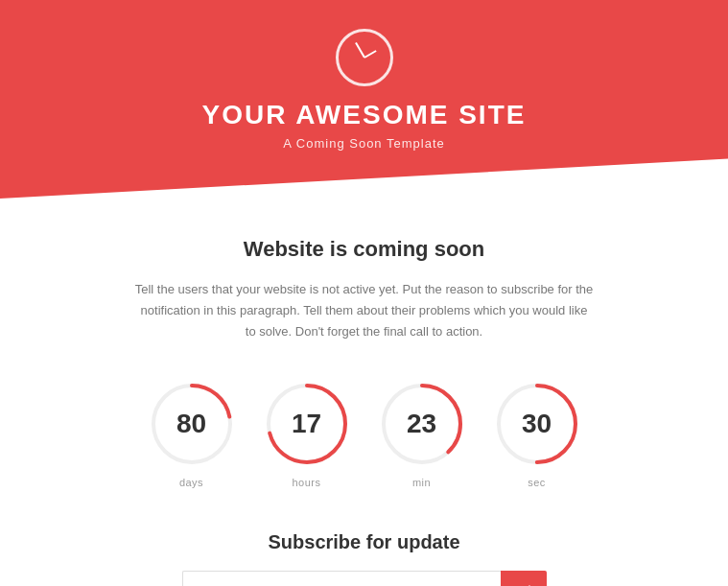 Image resolution: width=728 pixels, height=586 pixels. Describe the element at coordinates (524, 584) in the screenshot. I see `checkmark-icon` at that location.